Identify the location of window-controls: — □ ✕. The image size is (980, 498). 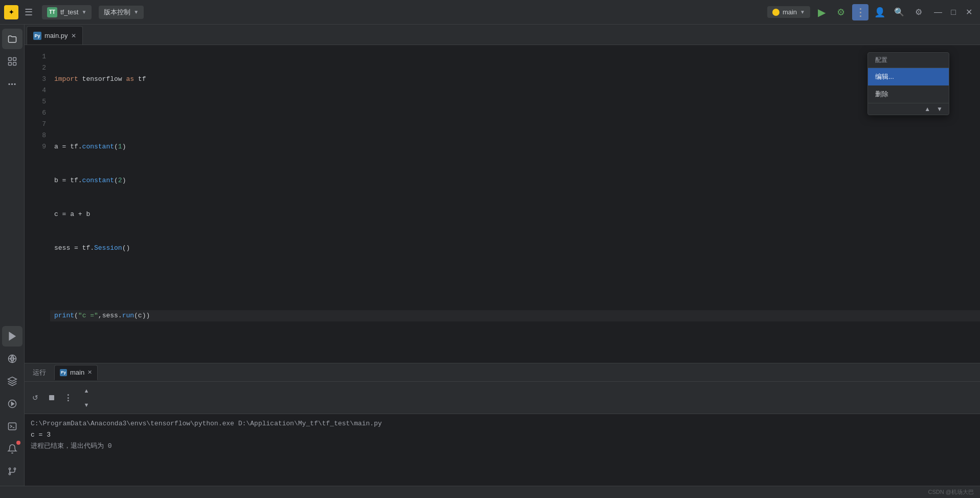
(953, 12).